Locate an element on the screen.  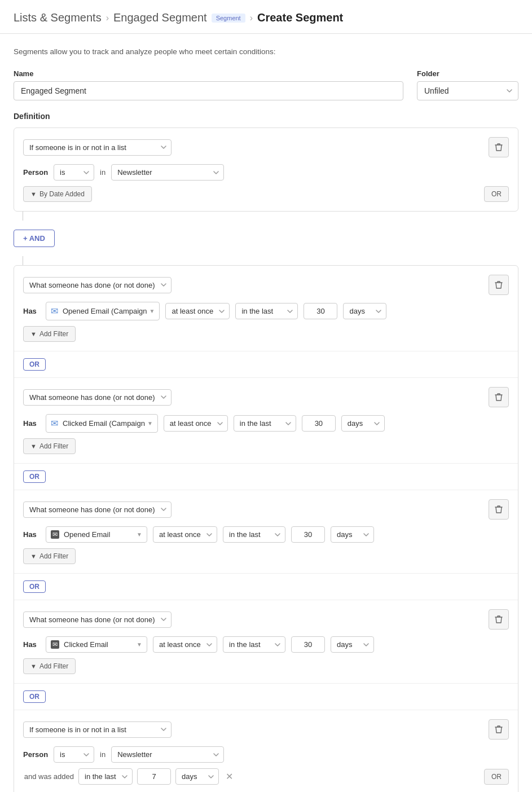
name-label: Name is located at coordinates (209, 73).